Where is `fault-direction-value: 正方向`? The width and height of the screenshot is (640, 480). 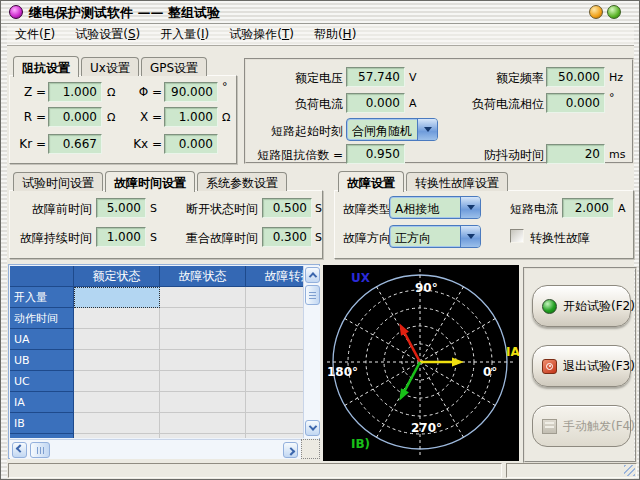
fault-direction-value: 正方向 is located at coordinates (425, 236).